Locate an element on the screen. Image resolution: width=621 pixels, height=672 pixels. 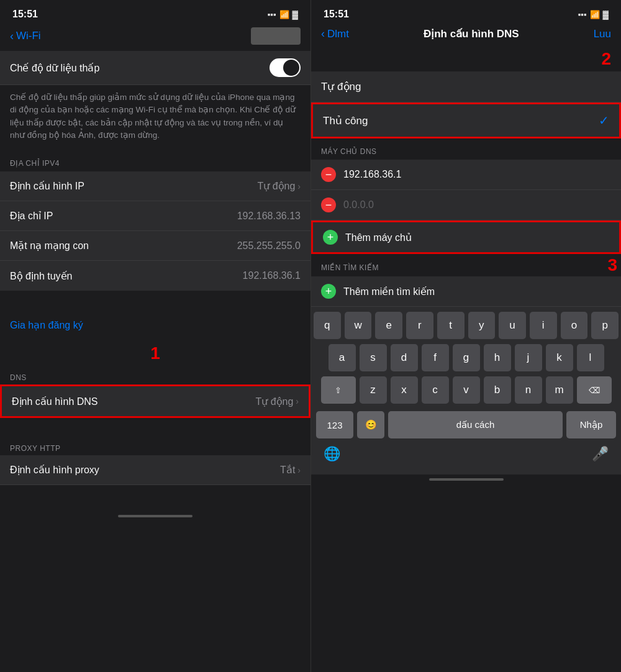
key-shift: ⇧ is located at coordinates (338, 390).